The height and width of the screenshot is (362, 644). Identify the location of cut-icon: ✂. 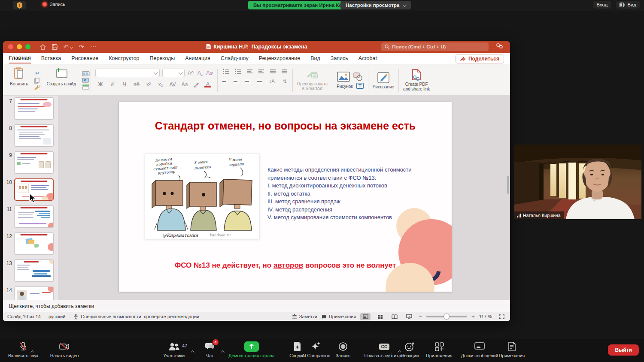
(37, 73).